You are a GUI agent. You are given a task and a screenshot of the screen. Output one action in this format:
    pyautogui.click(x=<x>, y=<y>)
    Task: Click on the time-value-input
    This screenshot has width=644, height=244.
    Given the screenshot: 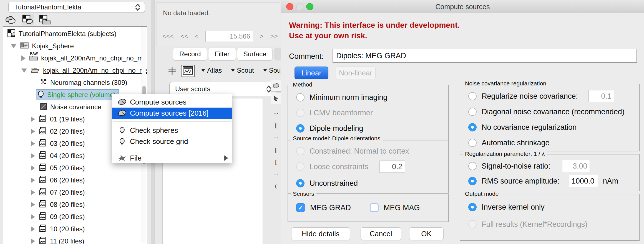 What is the action you would take?
    pyautogui.click(x=229, y=36)
    